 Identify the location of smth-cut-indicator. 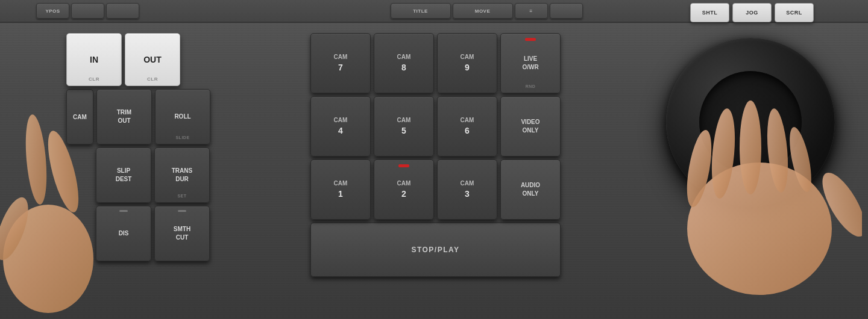
(182, 211).